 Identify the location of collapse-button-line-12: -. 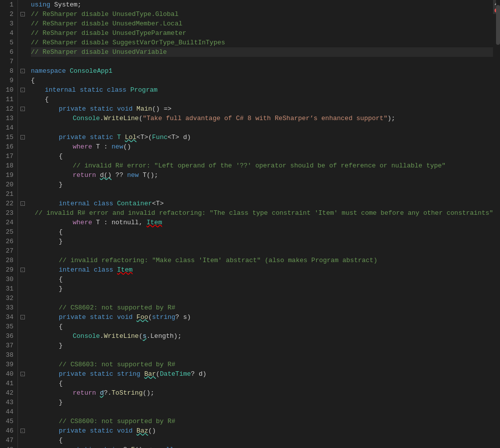
(23, 109).